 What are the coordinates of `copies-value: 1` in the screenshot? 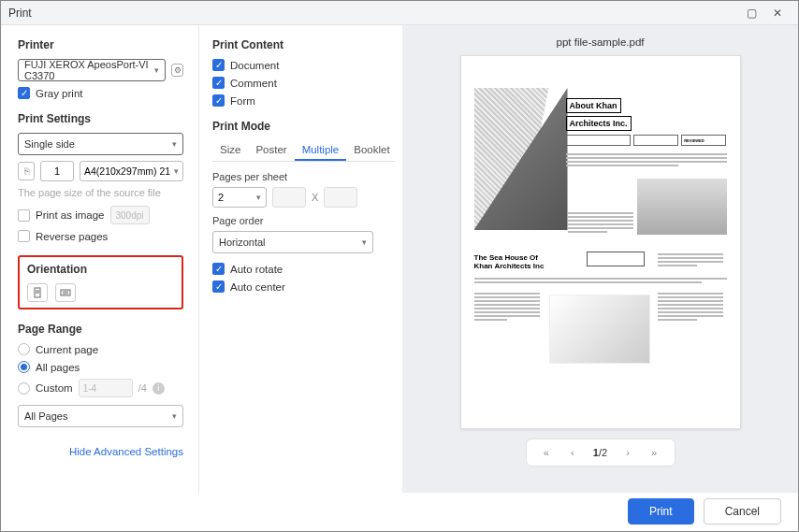 It's located at (57, 171).